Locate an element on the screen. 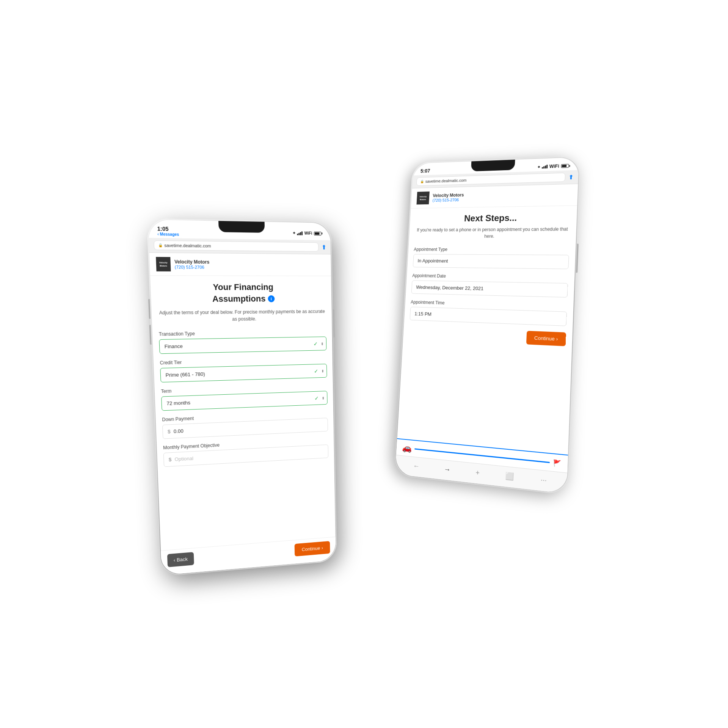 The width and height of the screenshot is (728, 728). back-nav-tabs: ⬜ is located at coordinates (510, 476).